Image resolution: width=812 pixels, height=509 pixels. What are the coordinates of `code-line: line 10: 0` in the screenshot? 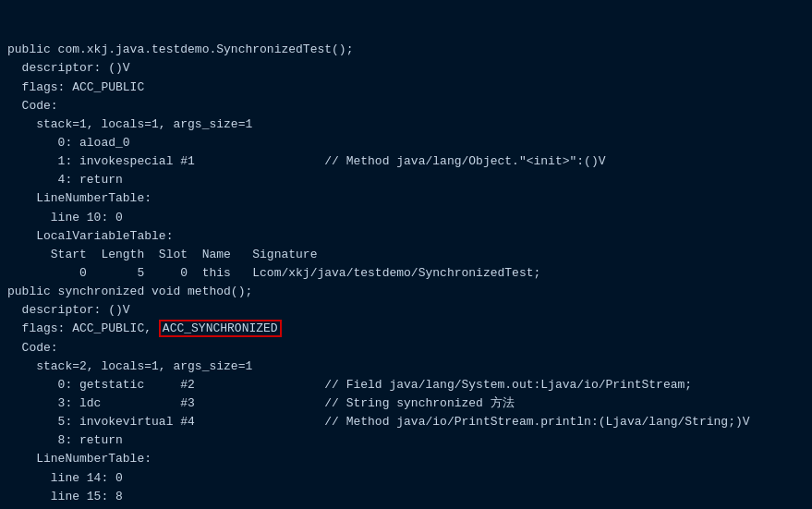 It's located at (406, 218).